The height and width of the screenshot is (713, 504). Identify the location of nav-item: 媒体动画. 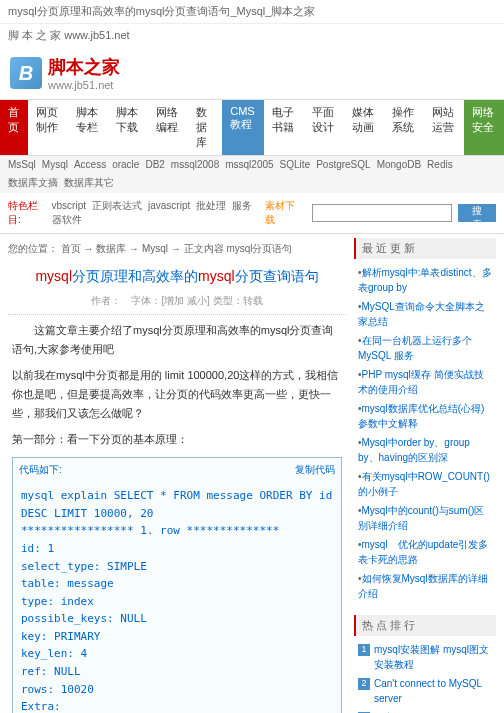
(364, 128).